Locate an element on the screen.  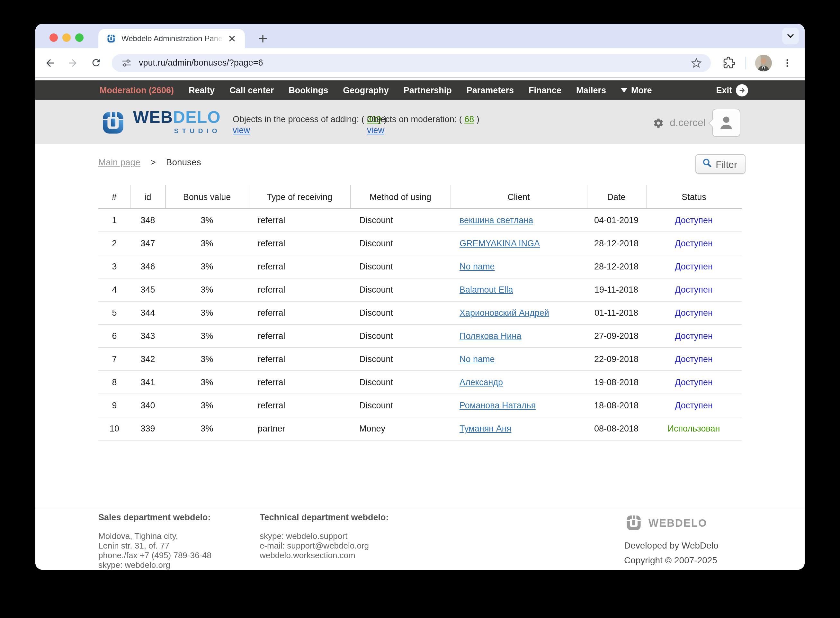
breadcrumb-main-page-link: Main page is located at coordinates (120, 162).